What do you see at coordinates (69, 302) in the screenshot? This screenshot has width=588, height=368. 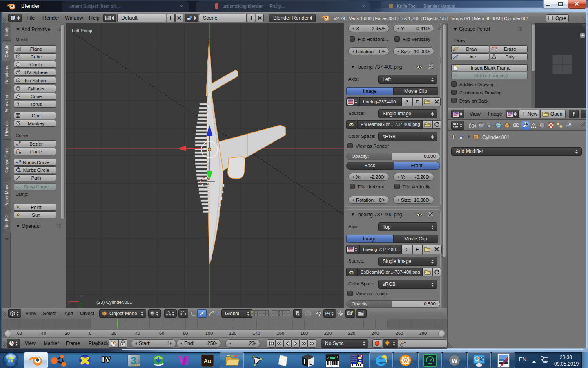 I see `svg-text: x` at bounding box center [69, 302].